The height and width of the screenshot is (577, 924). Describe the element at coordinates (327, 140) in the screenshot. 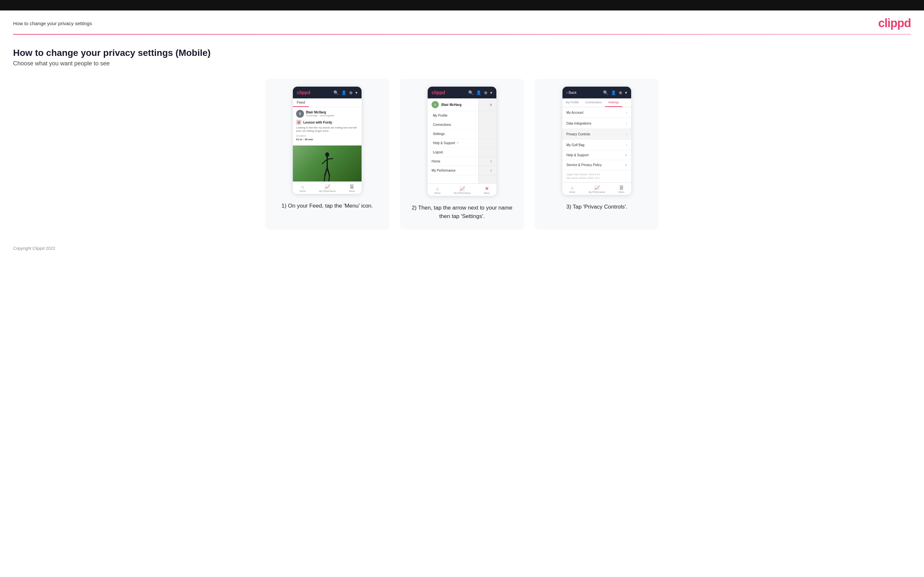

I see `phone-mockup-1: clippd 🔍 👤 ⊕ ▾ Feed B` at that location.